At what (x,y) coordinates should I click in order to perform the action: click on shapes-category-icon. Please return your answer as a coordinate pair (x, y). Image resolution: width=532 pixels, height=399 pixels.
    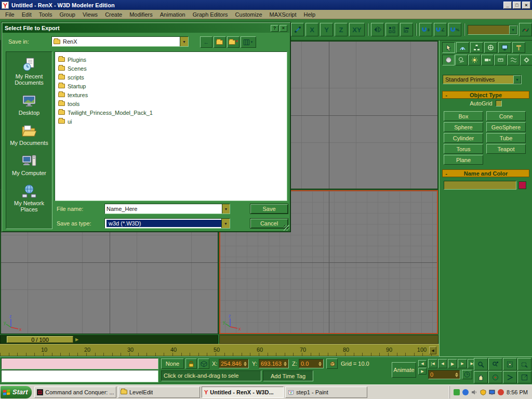
    Looking at the image, I should click on (461, 60).